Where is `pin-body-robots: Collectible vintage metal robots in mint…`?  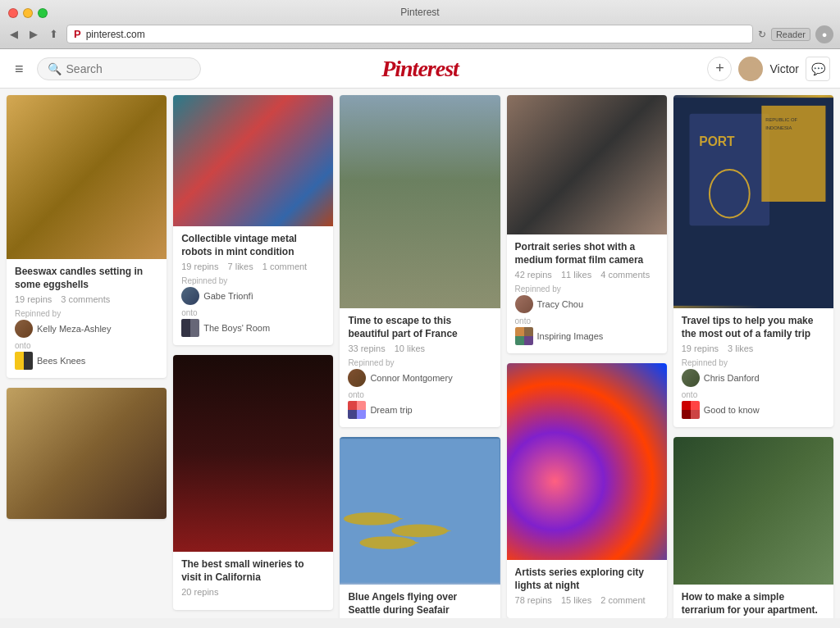 pin-body-robots: Collectible vintage metal robots in mint… is located at coordinates (253, 285).